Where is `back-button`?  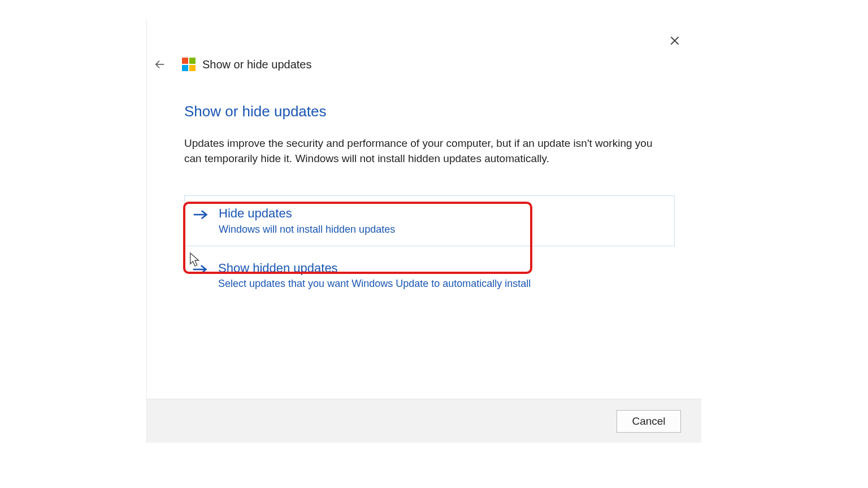 back-button is located at coordinates (160, 64).